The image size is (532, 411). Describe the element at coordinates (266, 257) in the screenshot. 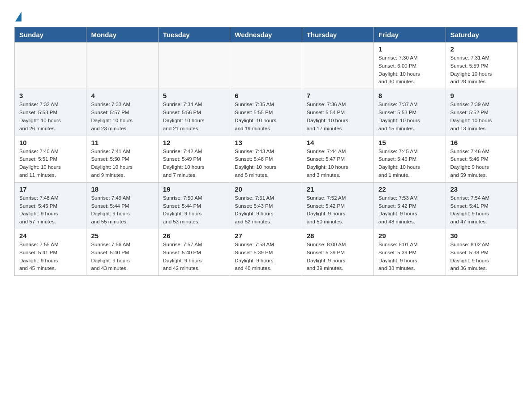

I see `day-info: Sunrise: 7:58 AM Sunset: 5:39 PM Dayligh…` at that location.